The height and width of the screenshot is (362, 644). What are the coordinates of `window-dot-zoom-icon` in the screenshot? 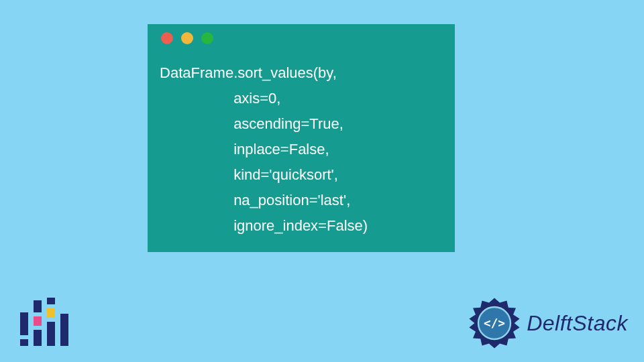 It's located at (207, 38).